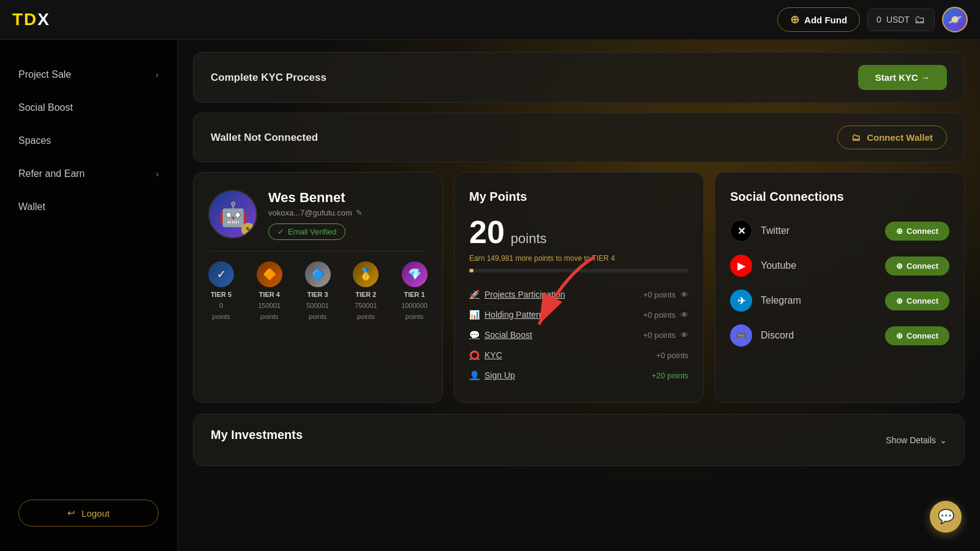 The width and height of the screenshot is (980, 551). What do you see at coordinates (490, 20) in the screenshot?
I see `header: TDX ⊕ Add Fund 0 USDT 🗂 🪐` at bounding box center [490, 20].